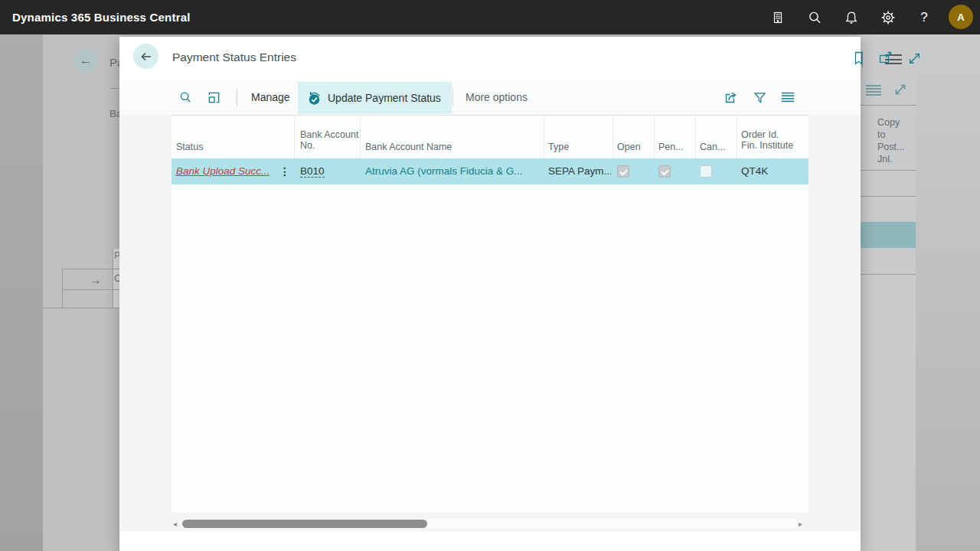  Describe the element at coordinates (185, 97) in the screenshot. I see `search-list-icon` at that location.